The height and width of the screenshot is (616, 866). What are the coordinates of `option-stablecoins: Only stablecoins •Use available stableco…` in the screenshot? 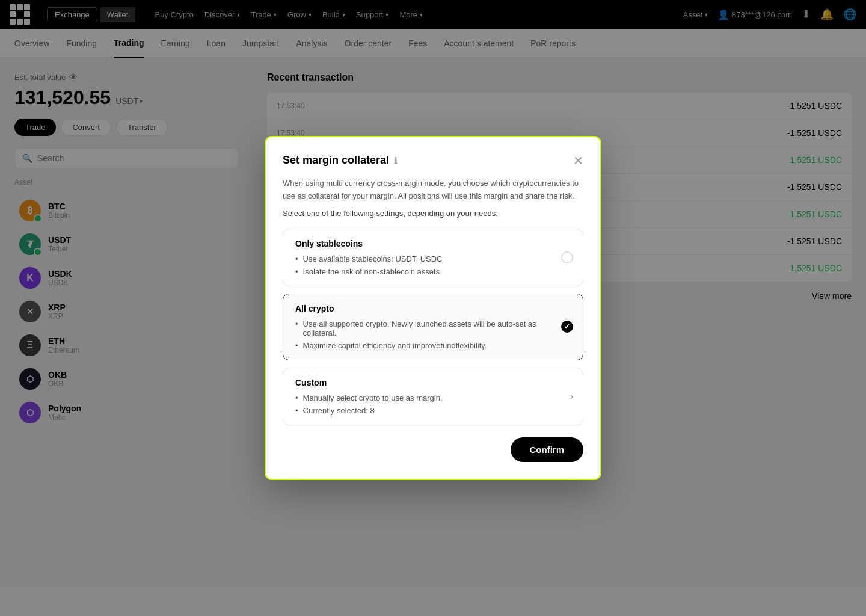 It's located at (433, 257).